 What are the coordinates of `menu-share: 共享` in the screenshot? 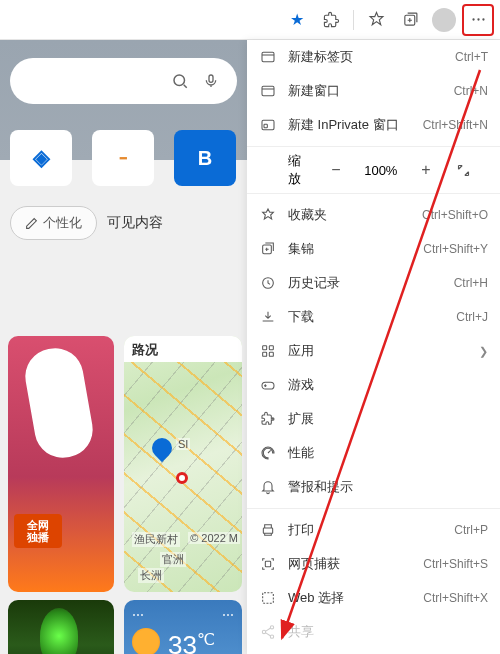 It's located at (374, 632).